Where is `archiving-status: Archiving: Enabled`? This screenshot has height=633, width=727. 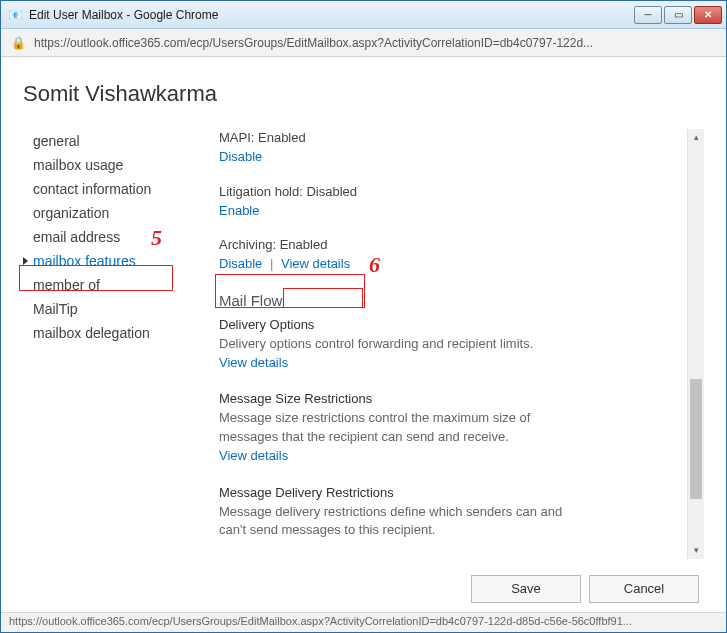
archiving-status: Archiving: Enabled is located at coordinates (452, 246).